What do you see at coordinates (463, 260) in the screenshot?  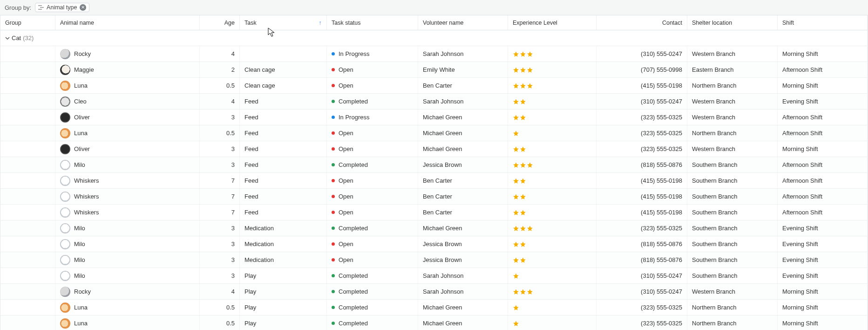 I see `cell-volunteer: Jessica Brown` at bounding box center [463, 260].